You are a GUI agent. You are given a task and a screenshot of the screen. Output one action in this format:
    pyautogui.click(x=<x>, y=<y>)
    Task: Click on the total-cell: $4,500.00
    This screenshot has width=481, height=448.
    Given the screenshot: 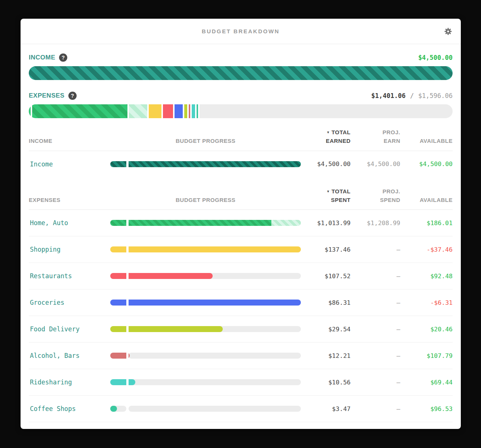 What is the action you would take?
    pyautogui.click(x=326, y=164)
    